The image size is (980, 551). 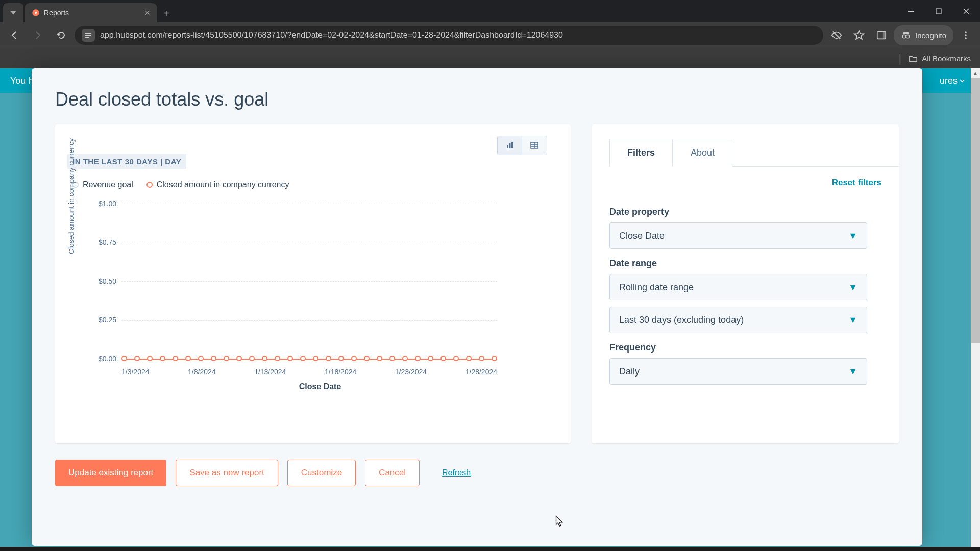 What do you see at coordinates (510, 145) in the screenshot?
I see `bar-chart-icon` at bounding box center [510, 145].